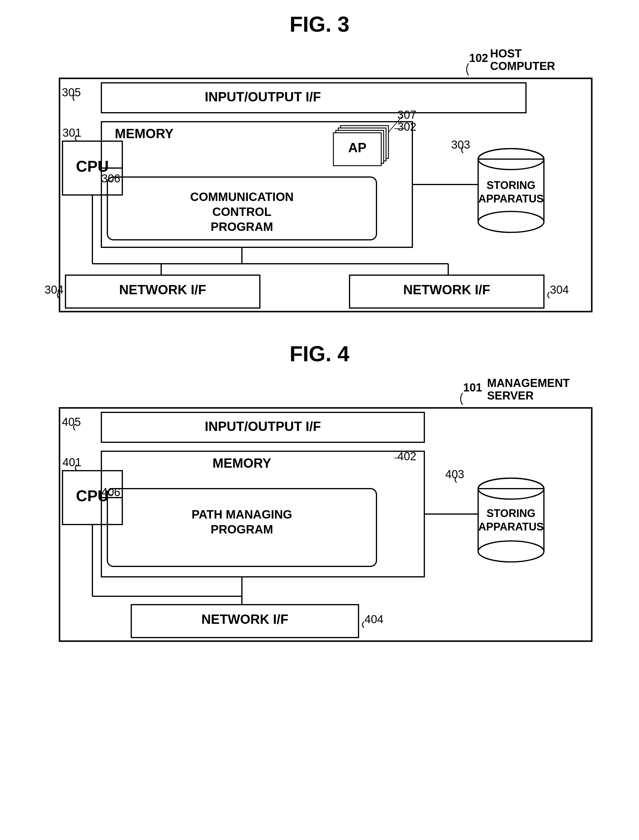 The height and width of the screenshot is (840, 639). What do you see at coordinates (242, 197) in the screenshot?
I see `comm-ctrl-line1: COMMUNICATION` at bounding box center [242, 197].